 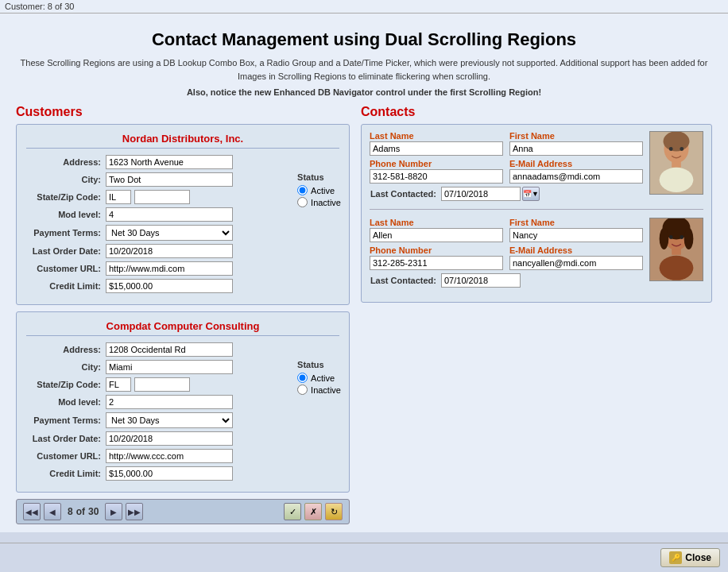 What do you see at coordinates (576, 250) in the screenshot?
I see `contact-email-label-2: E-Mail Address` at bounding box center [576, 250].